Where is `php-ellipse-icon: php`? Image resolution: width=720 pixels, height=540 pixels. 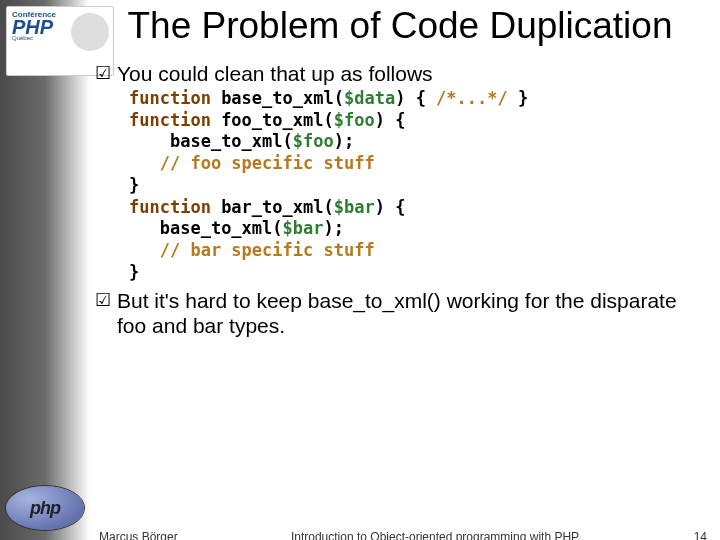 php-ellipse-icon: php is located at coordinates (45, 508).